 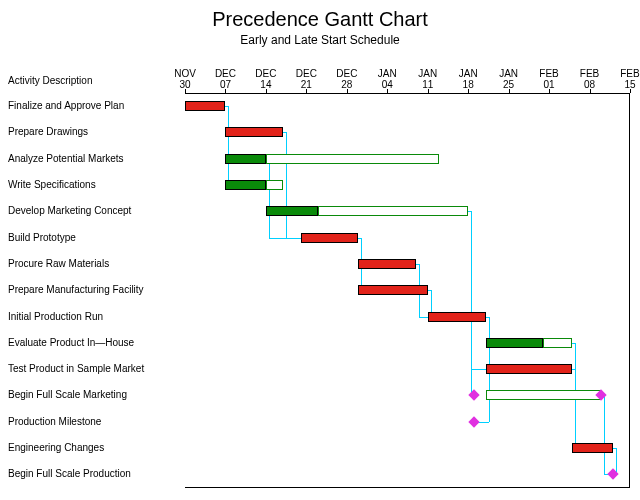 What do you see at coordinates (93, 290) in the screenshot?
I see `activity-label: Prepare Manufacturing Facility` at bounding box center [93, 290].